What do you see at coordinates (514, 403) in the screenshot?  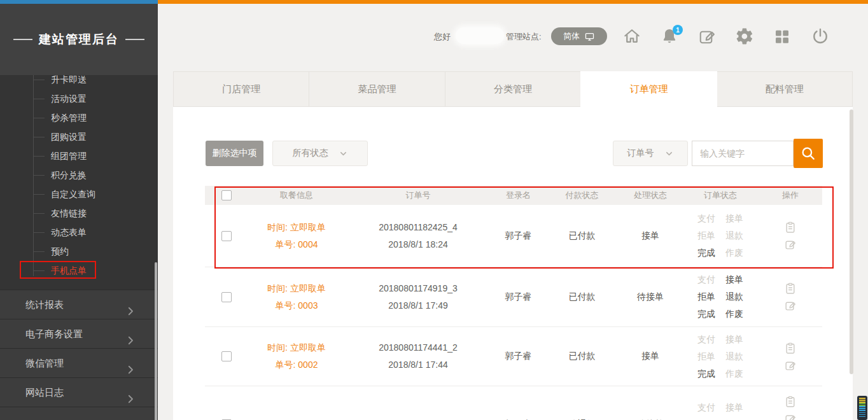 I see `table-row: 时间: 立即取单 20180801174418_1 郭子睿 待退款 待接单 支付…` at bounding box center [514, 403].